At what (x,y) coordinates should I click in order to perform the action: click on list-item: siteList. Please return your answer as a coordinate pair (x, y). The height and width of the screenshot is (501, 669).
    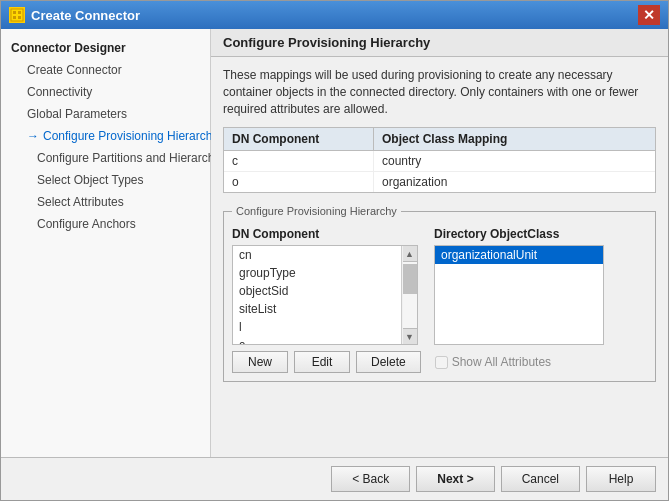
    Looking at the image, I should click on (317, 309).